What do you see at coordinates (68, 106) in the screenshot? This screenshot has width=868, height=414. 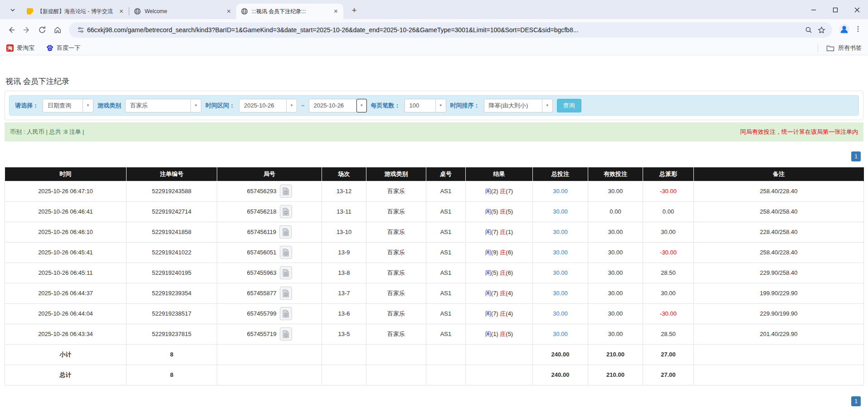 I see `query-type-select: 日期查询 ▼` at bounding box center [68, 106].